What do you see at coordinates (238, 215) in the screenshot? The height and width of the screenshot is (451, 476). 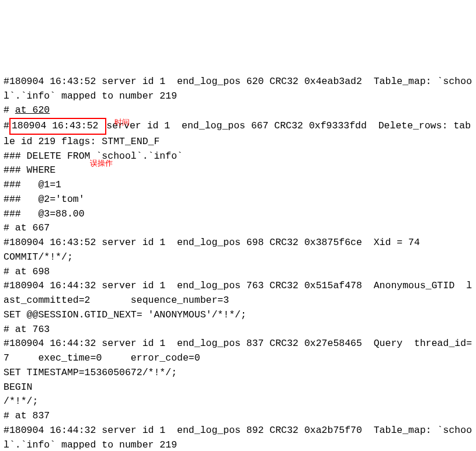 I see `log-line: ### @3=88.00` at bounding box center [238, 215].